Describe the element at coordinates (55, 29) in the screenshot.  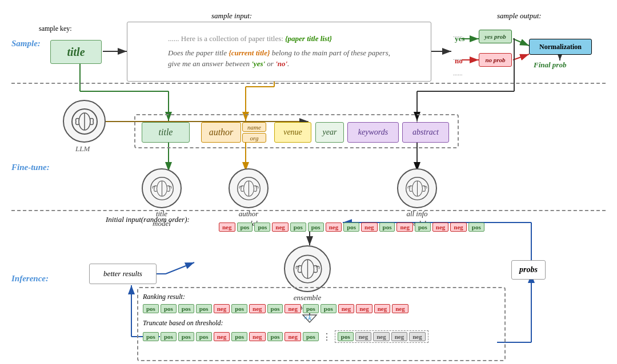
I see `sample-key-label: sample key:` at that location.